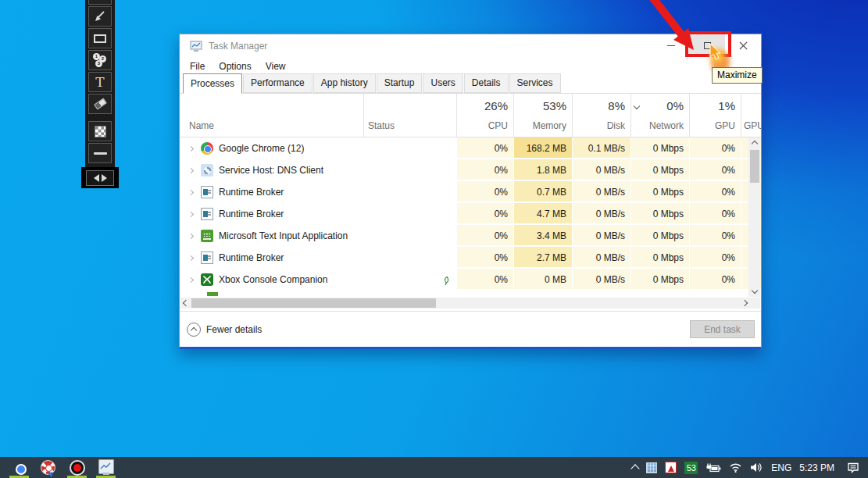  What do you see at coordinates (106, 467) in the screenshot?
I see `taskbar-task-manager-button` at bounding box center [106, 467].